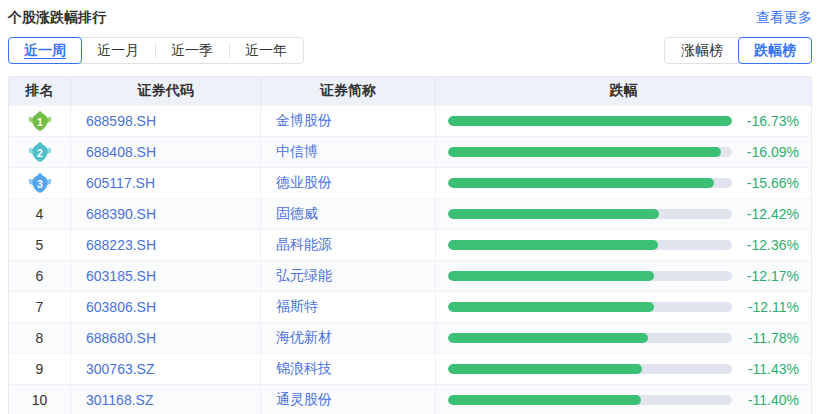 This screenshot has height=414, width=820. What do you see at coordinates (348, 338) in the screenshot?
I see `name-cell: 海优新材` at bounding box center [348, 338].